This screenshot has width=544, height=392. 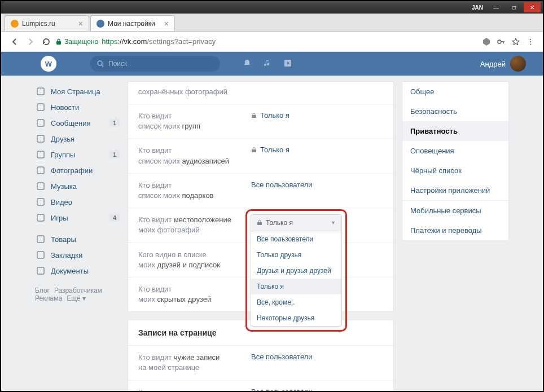 What do you see at coordinates (486, 42) in the screenshot?
I see `adblock-icon` at bounding box center [486, 42].